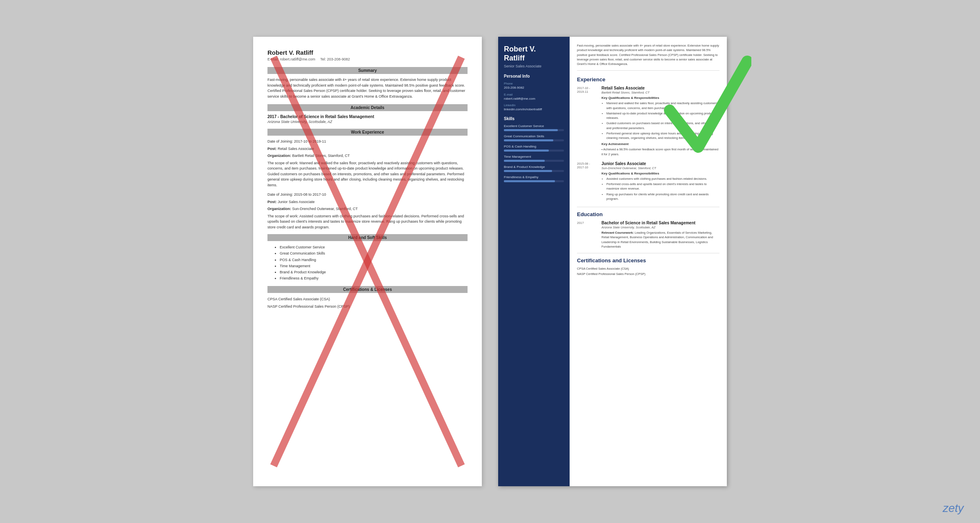  What do you see at coordinates (663, 116) in the screenshot?
I see `list-item: Maintained up-to-date product knowledge …` at bounding box center [663, 116].